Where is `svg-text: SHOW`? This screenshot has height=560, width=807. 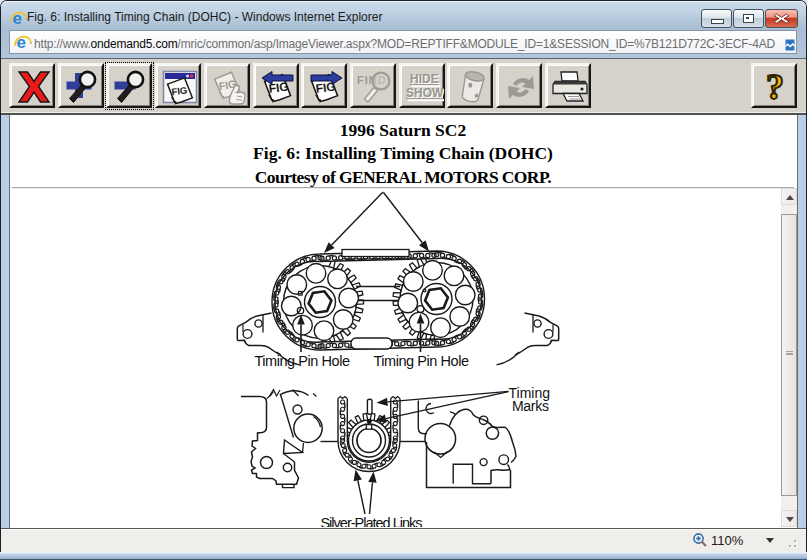 svg-text: SHOW is located at coordinates (425, 93).